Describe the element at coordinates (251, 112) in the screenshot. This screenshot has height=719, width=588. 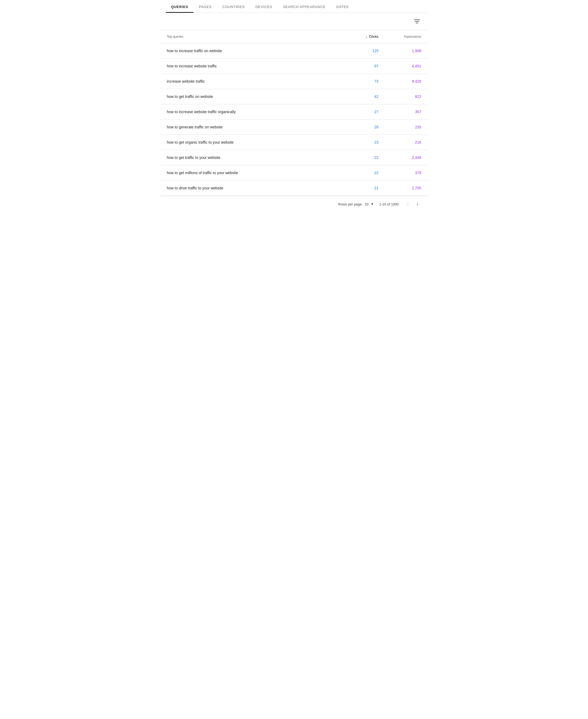
I see `row-query-text: how to increase website traffic organica…` at that location.